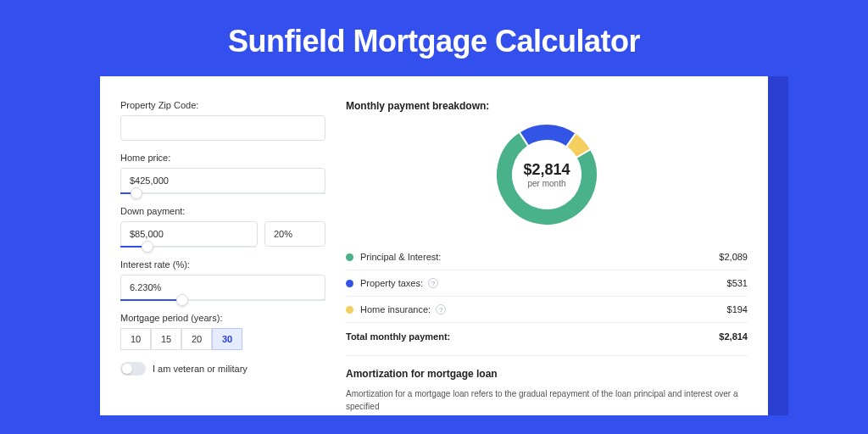  I want to click on legend-label: Principal & Interest:, so click(400, 257).